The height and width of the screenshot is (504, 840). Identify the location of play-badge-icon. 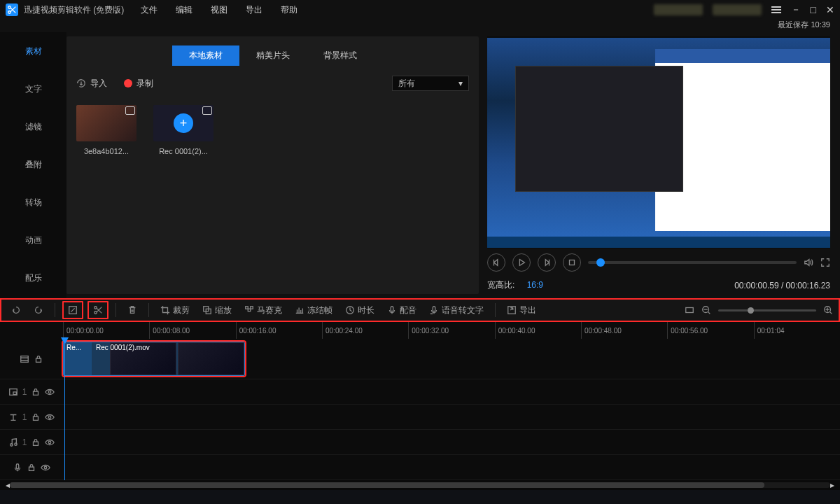
(207, 111).